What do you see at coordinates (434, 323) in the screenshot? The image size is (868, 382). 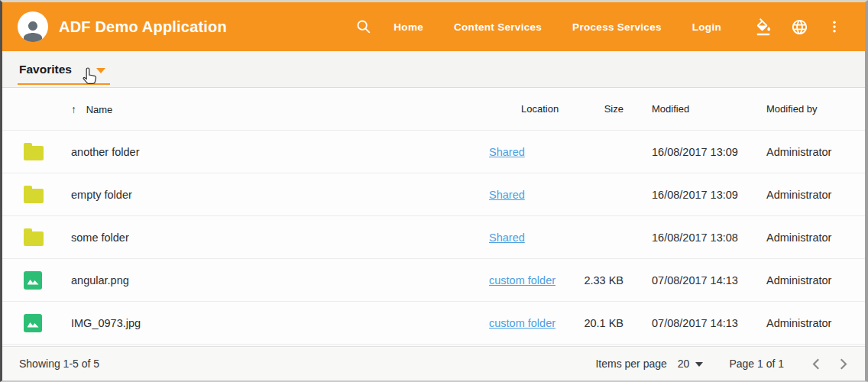 I see `table-row: IMG_0973.jpg custom folder 20.1 KB 07/08…` at bounding box center [434, 323].